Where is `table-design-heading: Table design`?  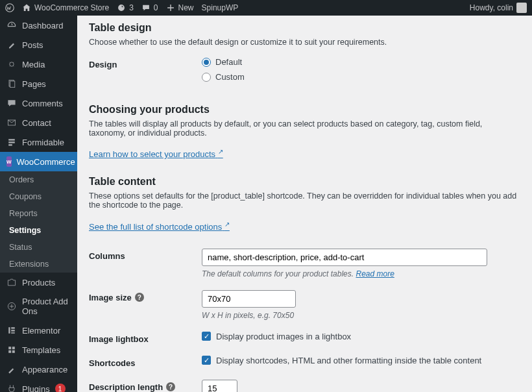 table-design-heading: Table design is located at coordinates (305, 28).